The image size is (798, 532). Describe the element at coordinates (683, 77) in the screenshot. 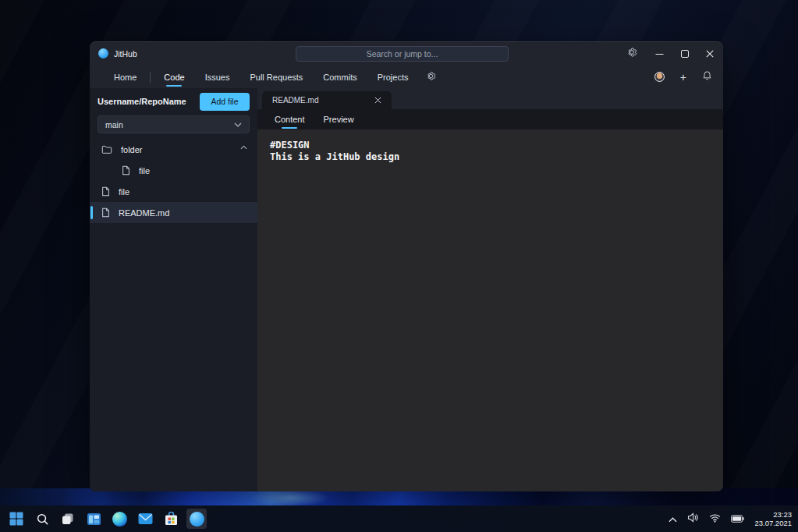

I see `add-button: +` at that location.